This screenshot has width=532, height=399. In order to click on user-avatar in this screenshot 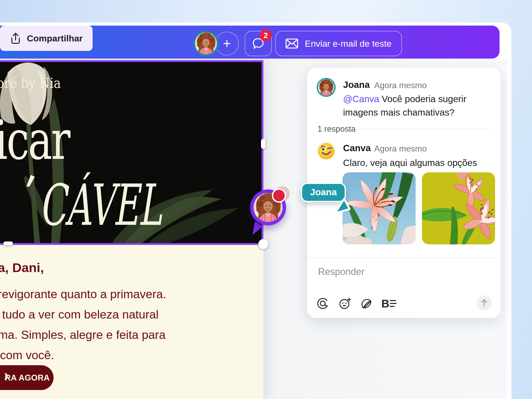, I will do `click(206, 43)`.